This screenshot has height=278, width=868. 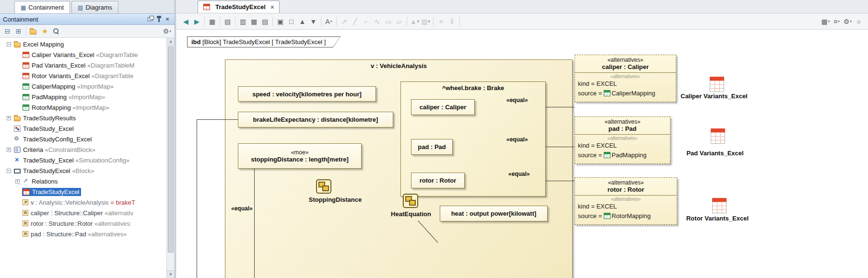 What do you see at coordinates (83, 97) in the screenshot?
I see `tree-item: PadMapping «ImportMap»` at bounding box center [83, 97].